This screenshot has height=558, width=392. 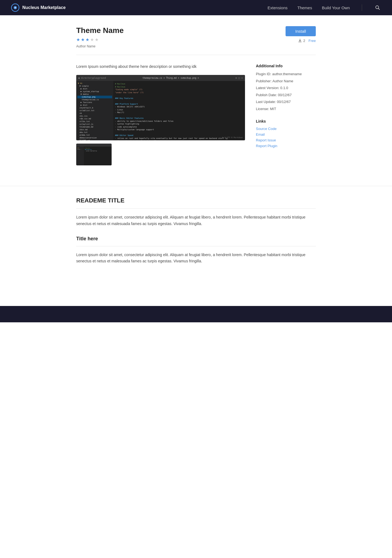 I want to click on download-number: 2, so click(x=304, y=41).